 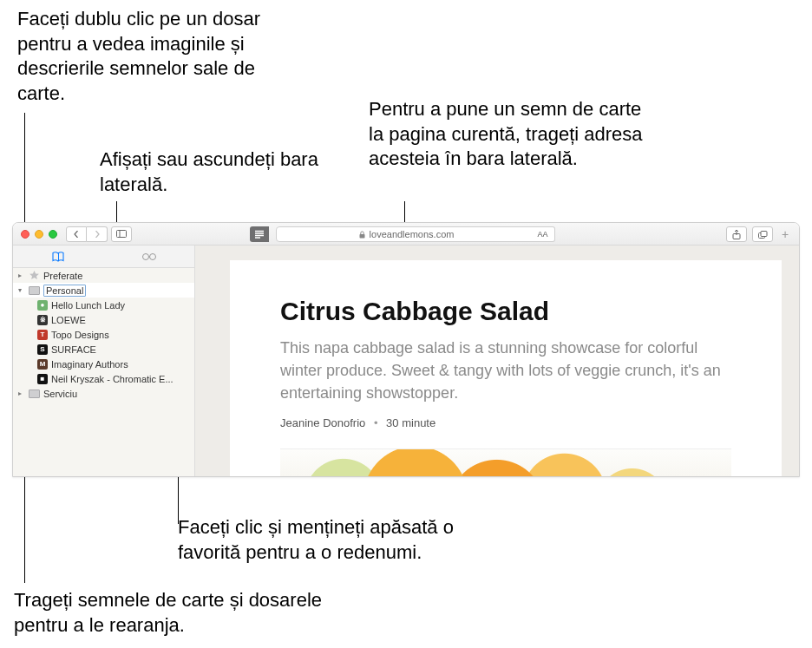 I want to click on reading-list-tab, so click(x=149, y=257).